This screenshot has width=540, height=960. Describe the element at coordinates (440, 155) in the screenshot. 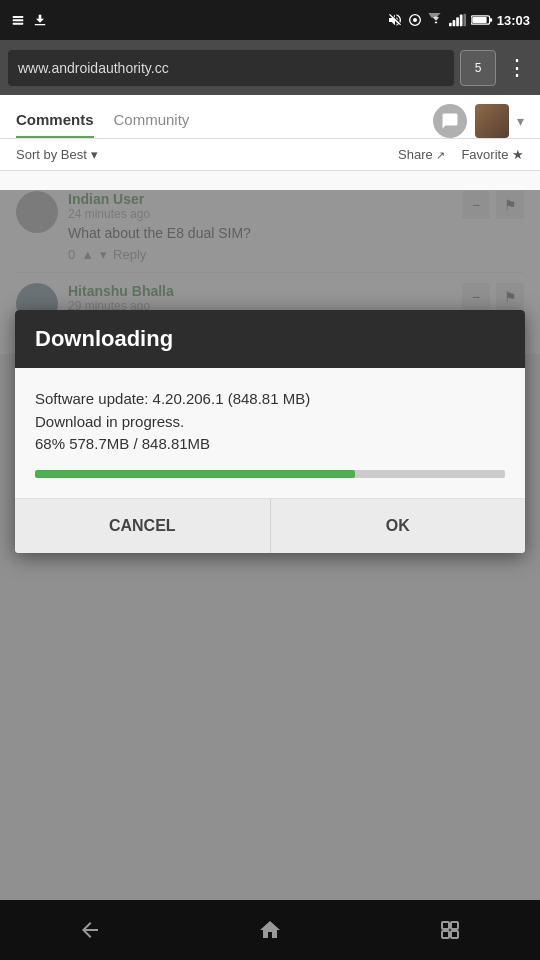

I see `share-icon: ↗` at that location.